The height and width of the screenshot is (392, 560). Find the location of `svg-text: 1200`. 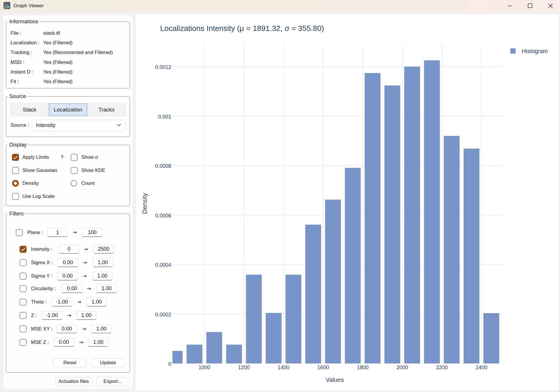

svg-text: 1200 is located at coordinates (244, 367).